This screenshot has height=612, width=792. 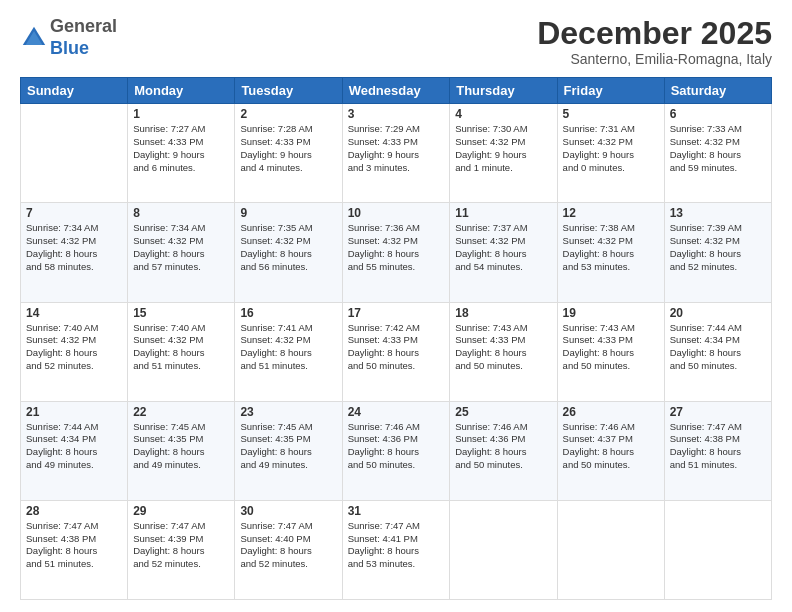 What do you see at coordinates (718, 114) in the screenshot?
I see `day-number: 6` at bounding box center [718, 114].